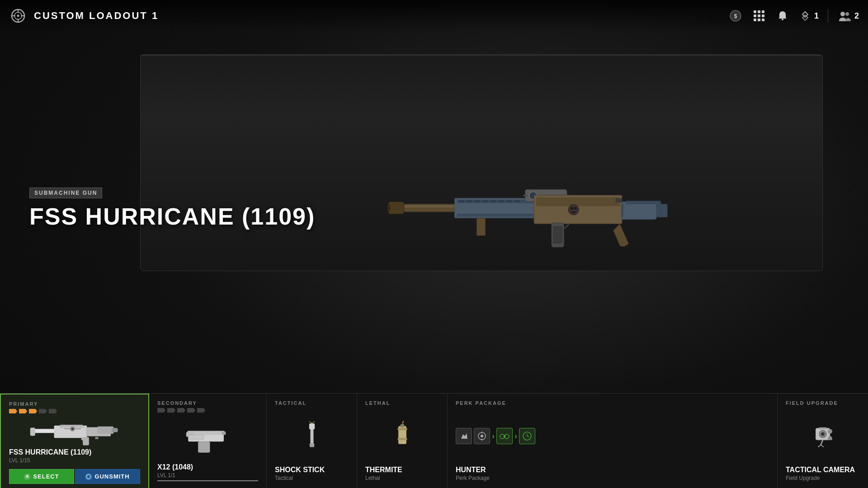  Describe the element at coordinates (495, 436) in the screenshot. I see `perk-icons-container: › ›` at that location.